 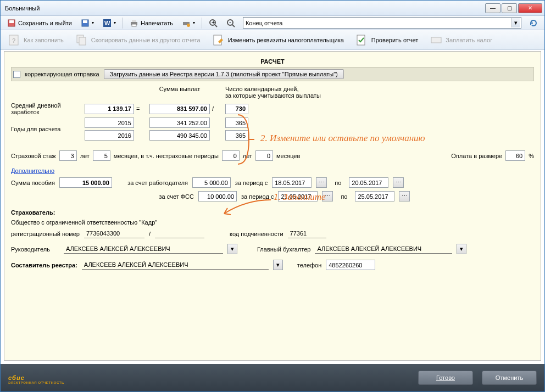 What do you see at coordinates (33, 171) in the screenshot?
I see `additional-link: Дополнительно` at bounding box center [33, 171].